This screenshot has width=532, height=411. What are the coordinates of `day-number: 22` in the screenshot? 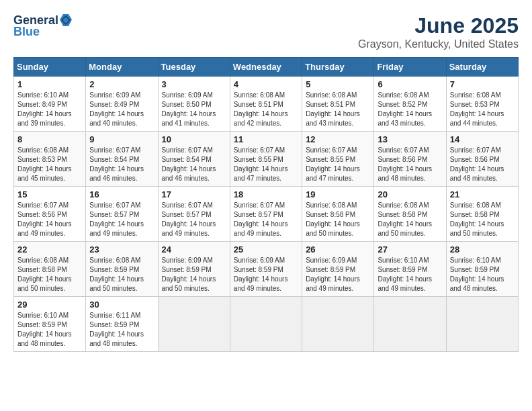 It's located at (50, 250).